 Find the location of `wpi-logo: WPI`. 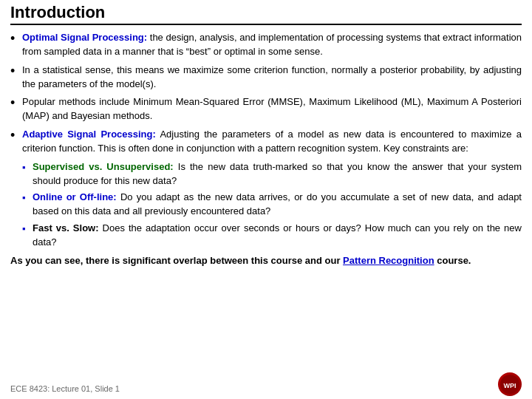

wpi-logo: WPI is located at coordinates (510, 384).